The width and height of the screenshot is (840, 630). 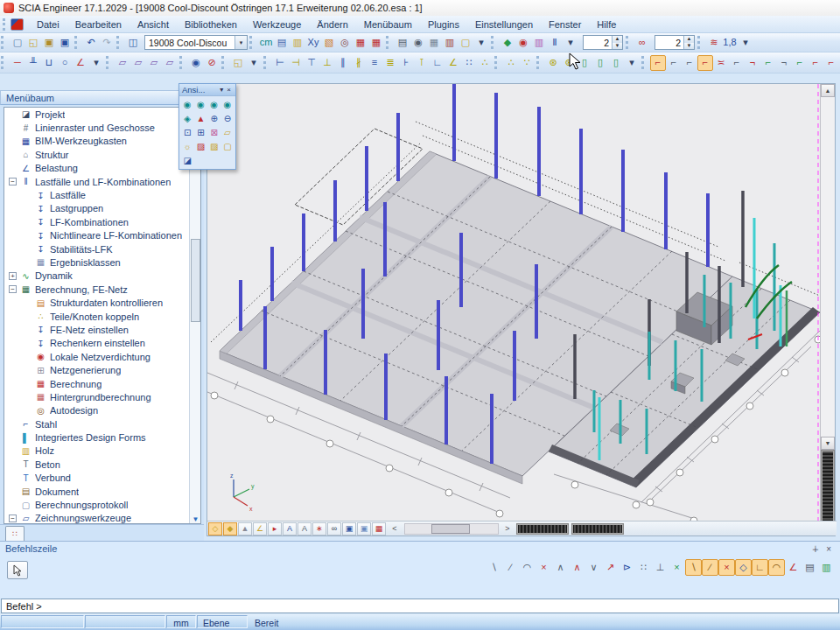 What do you see at coordinates (658, 63) in the screenshot?
I see `icon-wall-tool-1: ⌐` at bounding box center [658, 63].